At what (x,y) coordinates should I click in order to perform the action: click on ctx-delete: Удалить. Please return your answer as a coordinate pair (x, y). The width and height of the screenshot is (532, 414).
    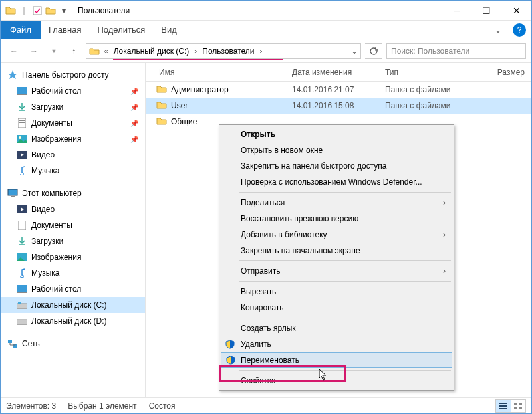
    Looking at the image, I should click on (336, 344).